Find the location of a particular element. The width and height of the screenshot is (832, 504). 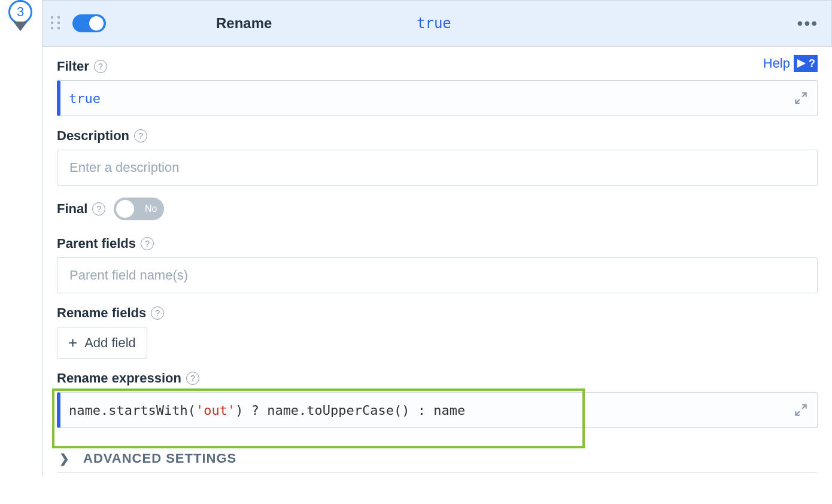

advanced-settings-toggle: ❯ ADVANCED SETTINGS is located at coordinates (437, 456).